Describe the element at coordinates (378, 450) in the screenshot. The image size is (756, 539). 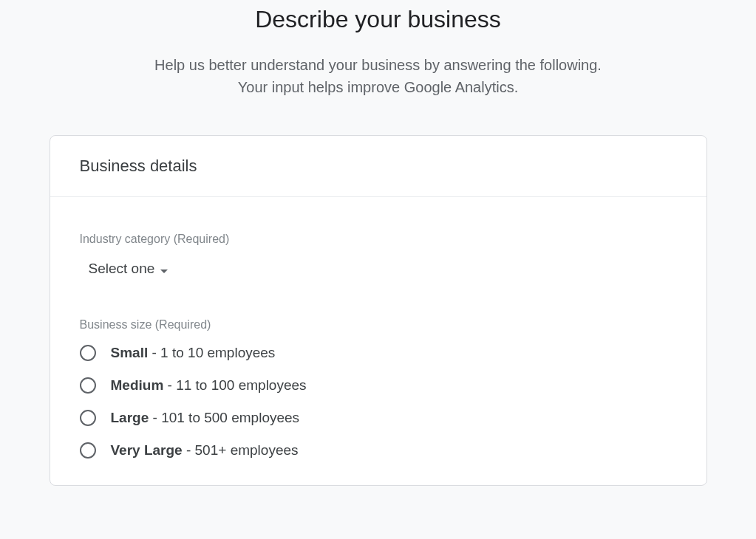
I see `radio-option-very-large: Very Large - 501+ employees` at that location.